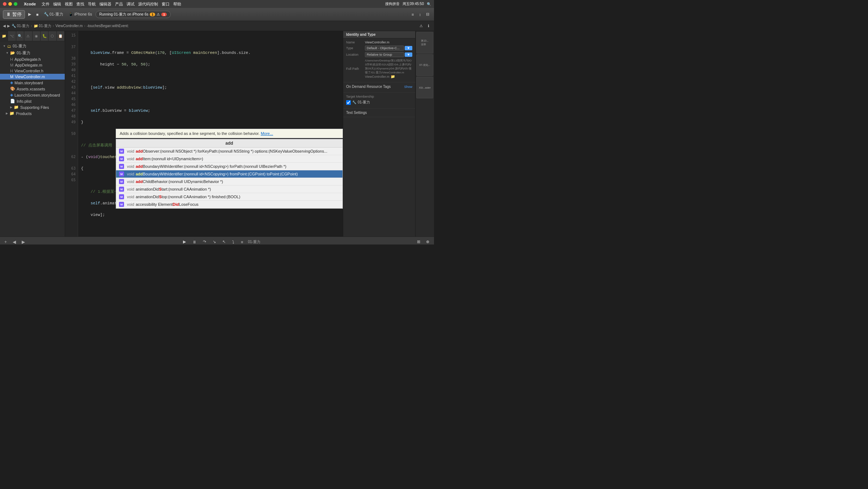  I want to click on breadcrumb-method: -touchesBegan:withEvent:, so click(108, 26).